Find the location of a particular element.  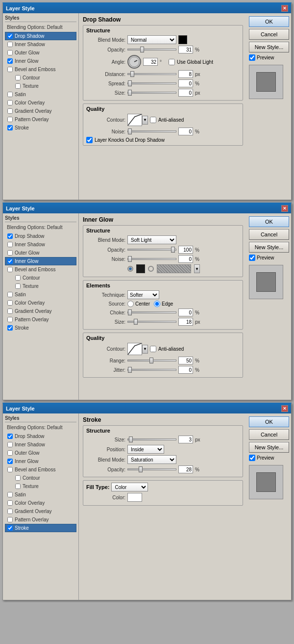

technique-select-2: Softer is located at coordinates (143, 295).